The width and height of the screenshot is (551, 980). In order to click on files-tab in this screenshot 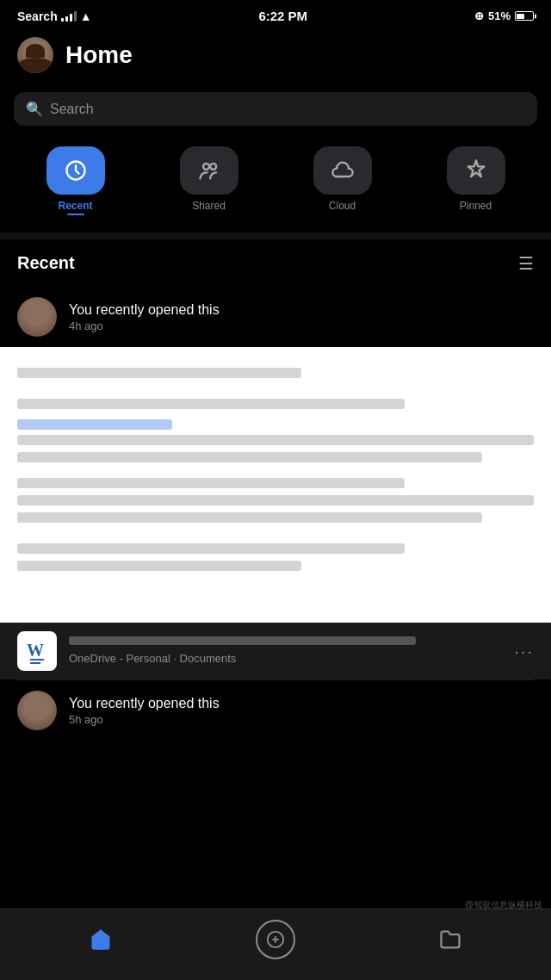, I will do `click(450, 940)`.